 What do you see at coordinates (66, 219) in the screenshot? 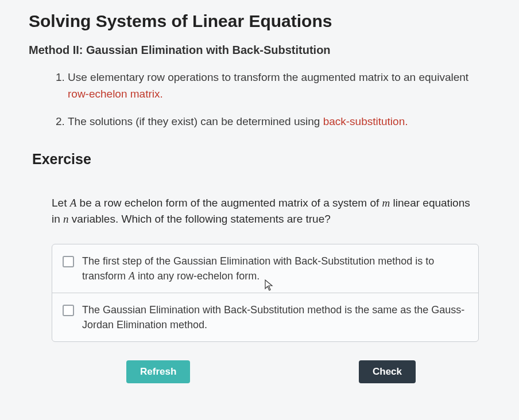
I see `q-var-n: n` at bounding box center [66, 219].